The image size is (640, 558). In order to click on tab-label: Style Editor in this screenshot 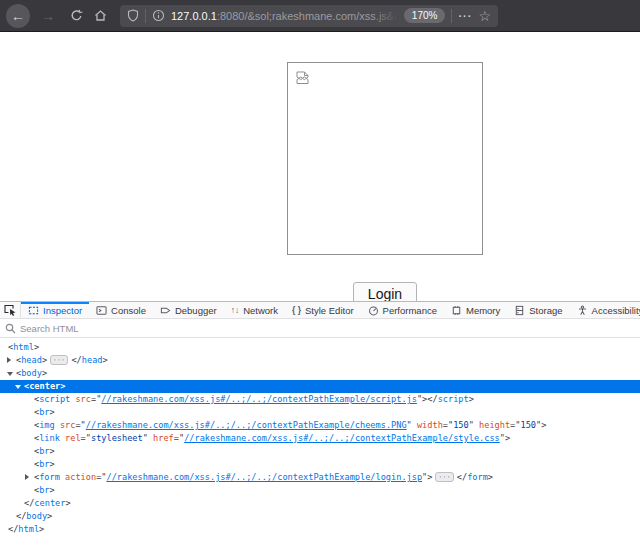, I will do `click(330, 310)`.